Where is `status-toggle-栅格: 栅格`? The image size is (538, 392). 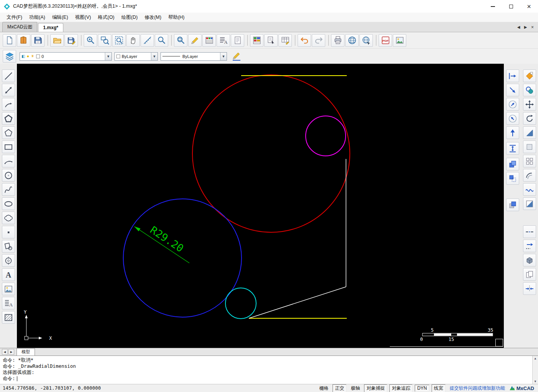
status-toggle-栅格: 栅格 is located at coordinates (324, 389).